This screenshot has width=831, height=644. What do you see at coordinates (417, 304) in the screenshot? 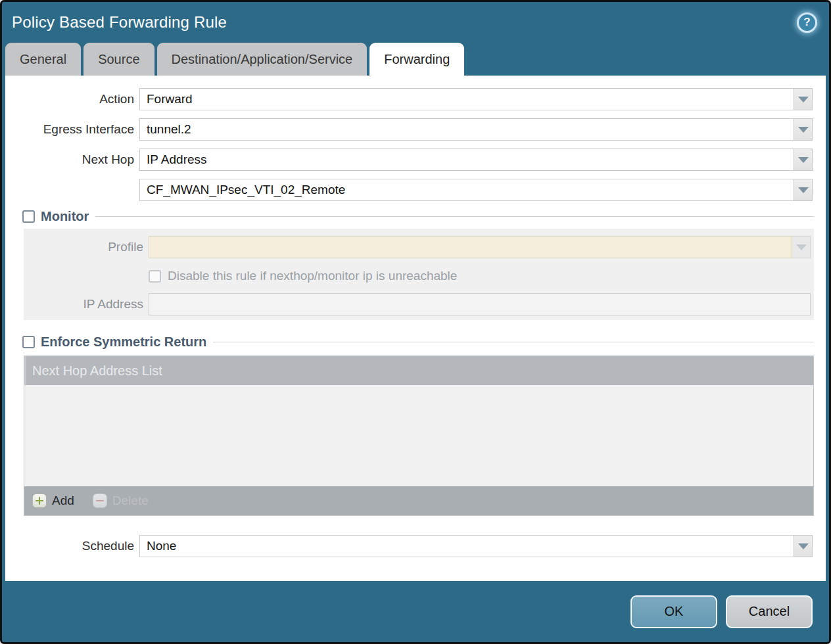
I see `monitor-ip-address-row: IP Address` at bounding box center [417, 304].